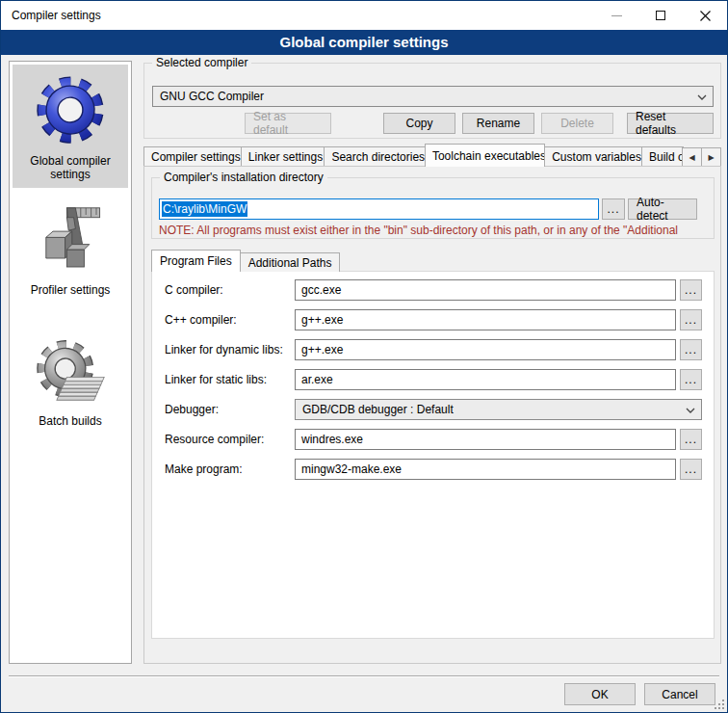 Image resolution: width=728 pixels, height=713 pixels. What do you see at coordinates (661, 15) in the screenshot?
I see `maximize-icon` at bounding box center [661, 15].